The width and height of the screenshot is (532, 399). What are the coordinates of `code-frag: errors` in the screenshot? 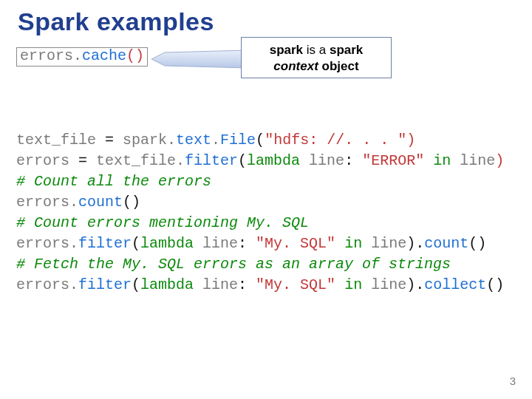 It's located at (47, 161).